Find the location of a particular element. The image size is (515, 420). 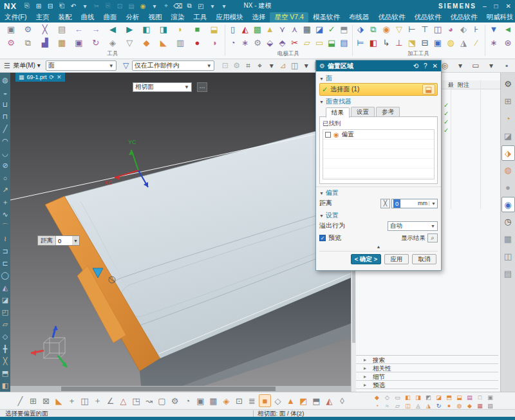

bottom-toolbar-icon: ⚙ is located at coordinates (175, 401).